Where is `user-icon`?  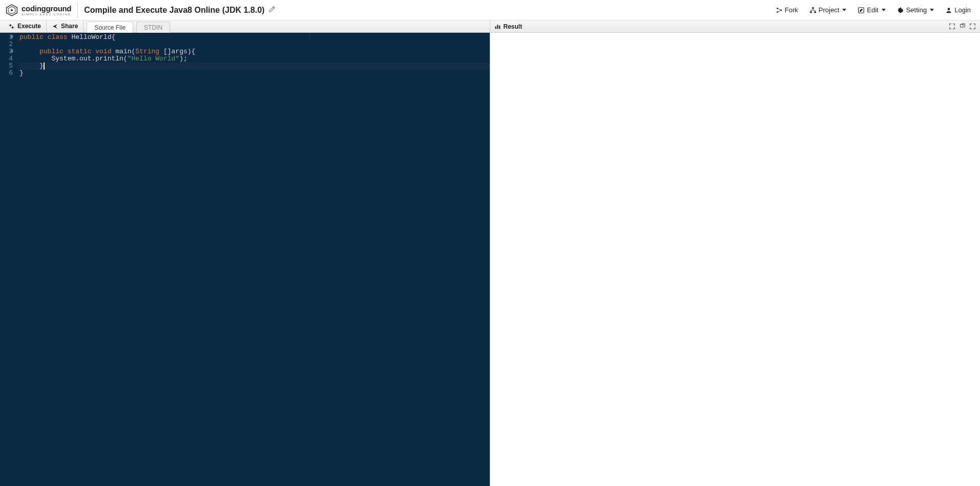
user-icon is located at coordinates (949, 10).